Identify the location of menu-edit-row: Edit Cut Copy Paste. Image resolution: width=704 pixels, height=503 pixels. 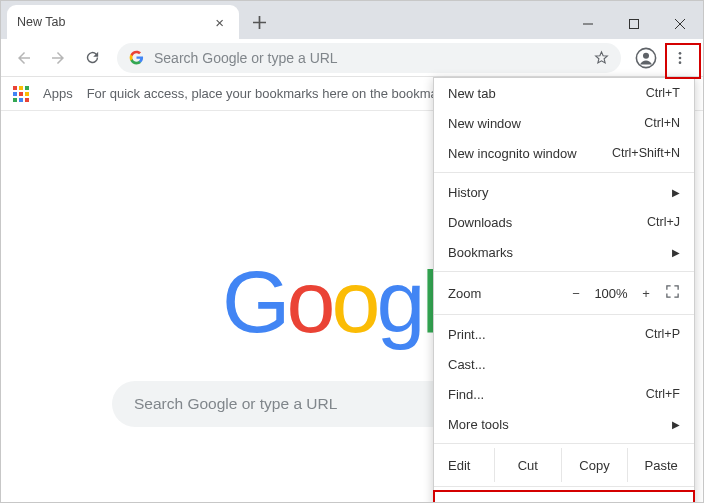
(564, 465).